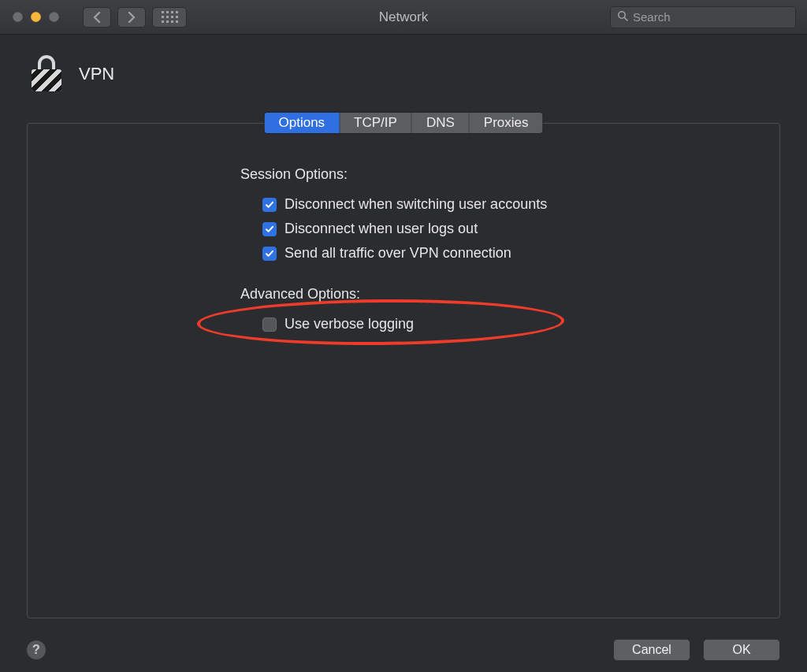 This screenshot has height=672, width=807. Describe the element at coordinates (381, 228) in the screenshot. I see `option-label: Disconnect when user logs out` at that location.